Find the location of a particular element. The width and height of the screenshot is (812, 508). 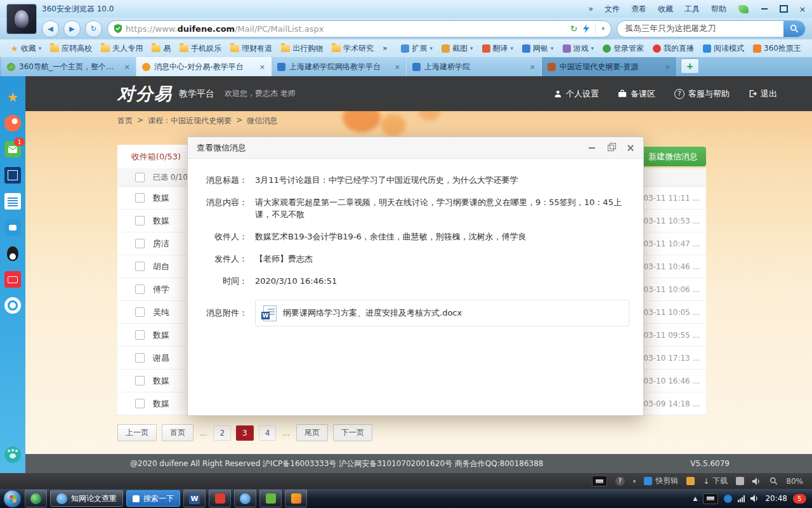

page-2-button: 2 is located at coordinates (222, 433).